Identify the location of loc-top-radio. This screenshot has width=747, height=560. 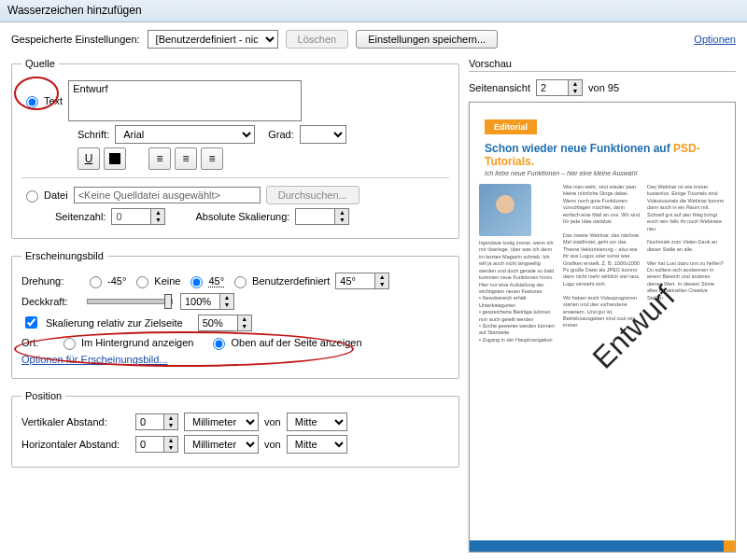
(218, 343).